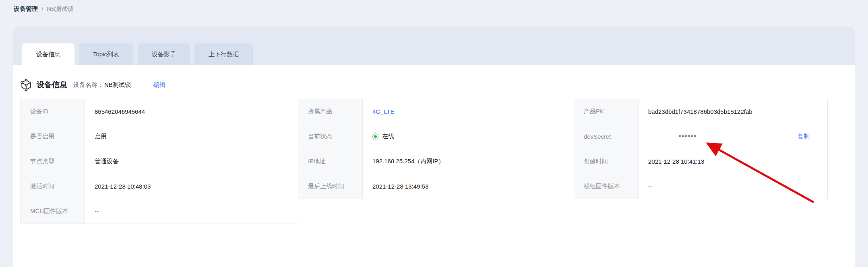 This screenshot has height=267, width=868. What do you see at coordinates (106, 54) in the screenshot?
I see `tab-topic-list: Topic列表` at bounding box center [106, 54].